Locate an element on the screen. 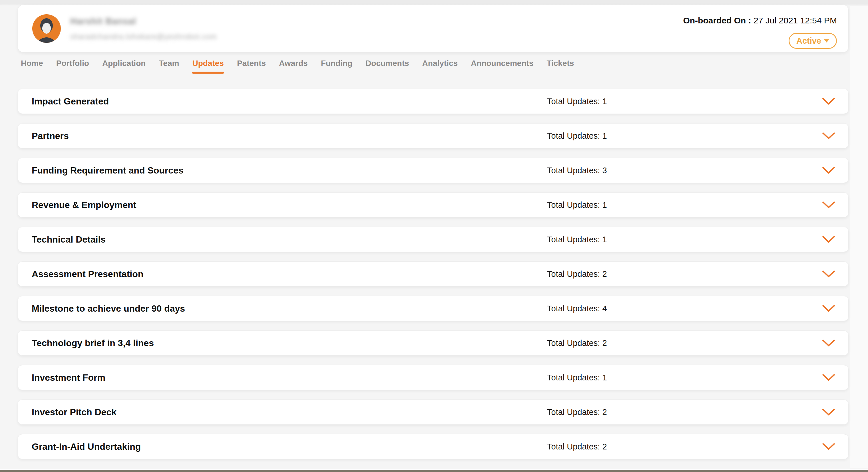 The width and height of the screenshot is (868, 472). section-title: Funding Requirement and Sources is located at coordinates (108, 170).